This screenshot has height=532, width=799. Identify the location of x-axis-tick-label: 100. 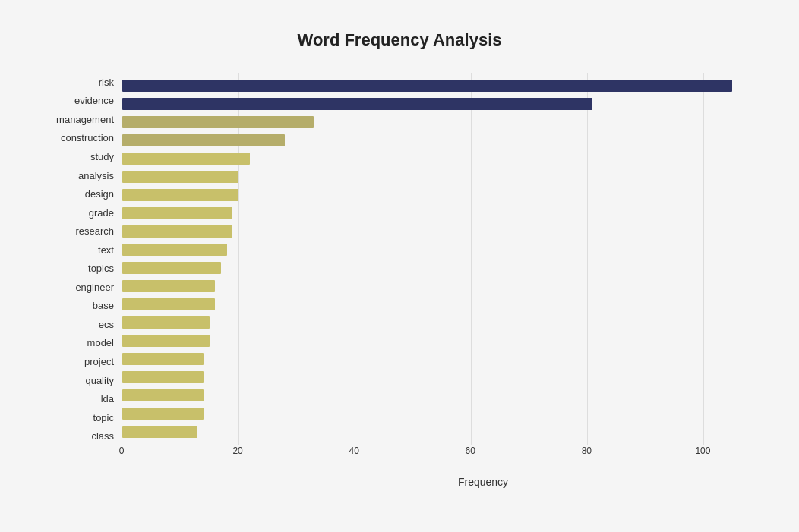
(703, 451).